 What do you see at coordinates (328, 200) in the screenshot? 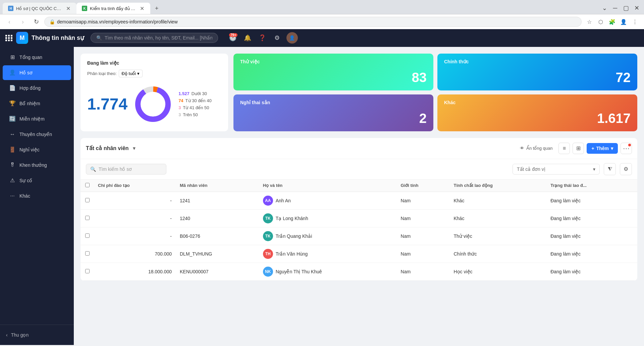
I see `row-ho-ten-0: AA Anh An` at bounding box center [328, 200].